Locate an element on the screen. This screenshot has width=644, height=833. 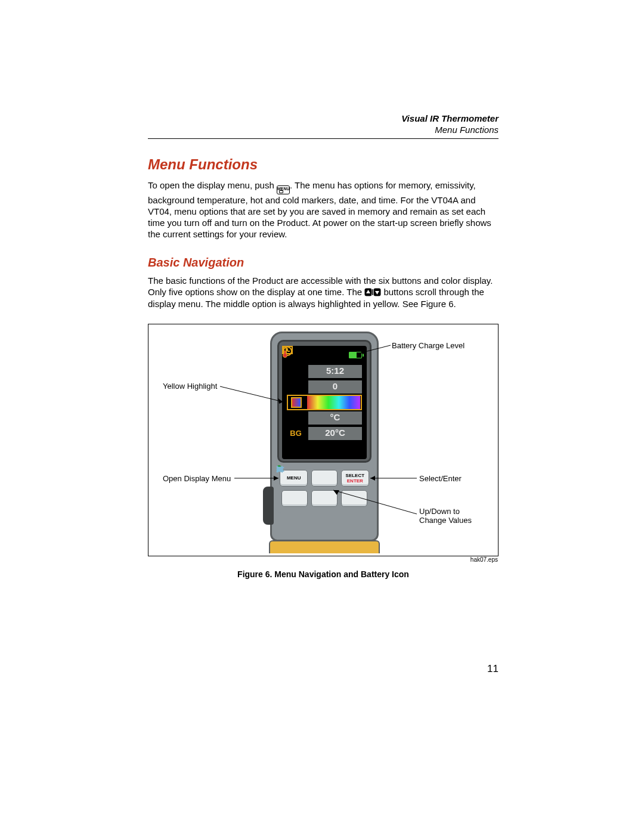
button-pad: MENU SELECT ENTER is located at coordinates (324, 489).